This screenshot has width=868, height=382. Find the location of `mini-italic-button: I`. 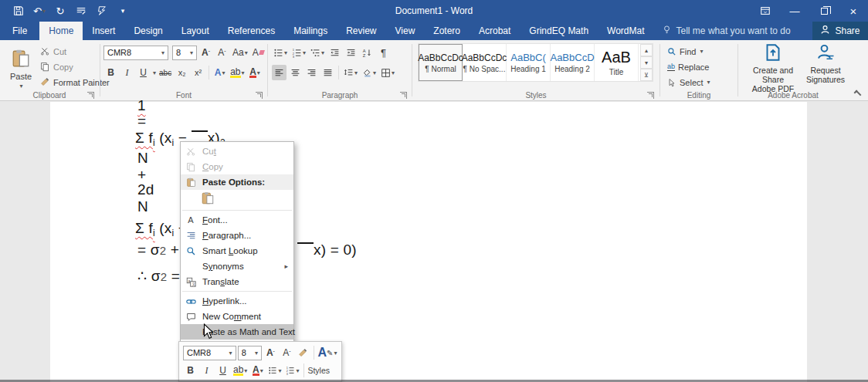

mini-italic-button: I is located at coordinates (207, 370).